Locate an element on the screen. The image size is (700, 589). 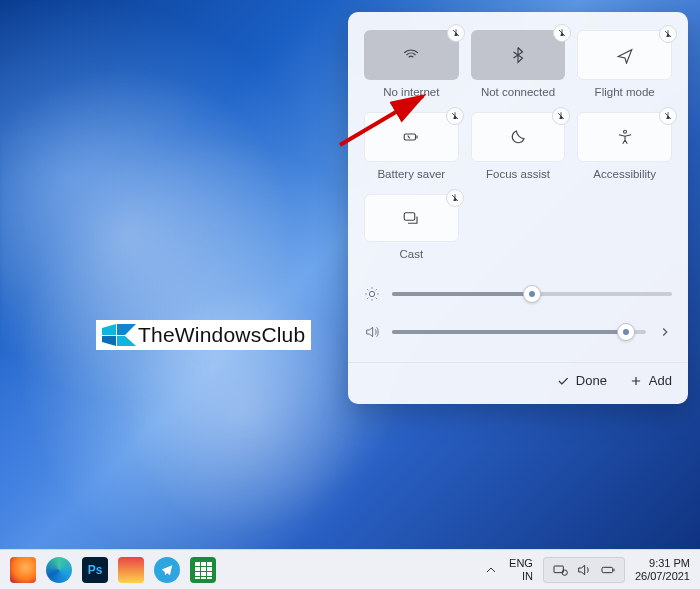
wifi-tile-button is located at coordinates (412, 55).